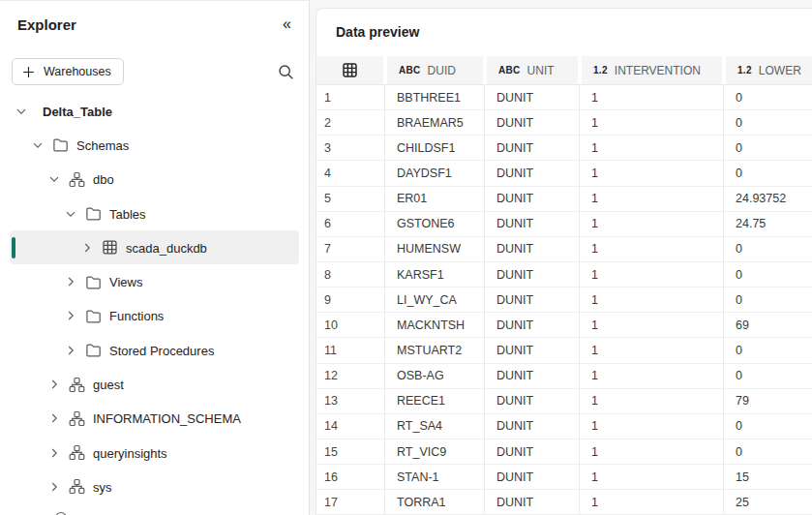 The width and height of the screenshot is (812, 515). I want to click on tree-item-stored-procedures: Stored Procedures, so click(155, 350).